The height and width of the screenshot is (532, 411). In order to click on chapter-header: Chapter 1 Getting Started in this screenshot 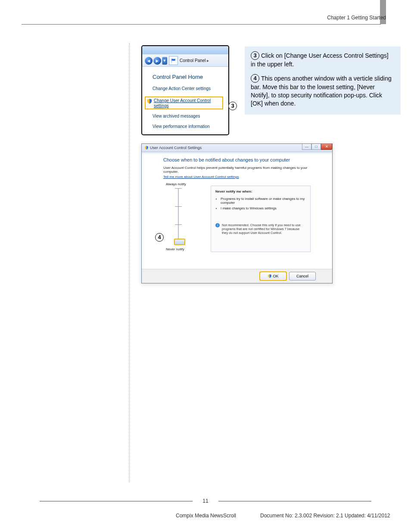, I will do `click(357, 18)`.